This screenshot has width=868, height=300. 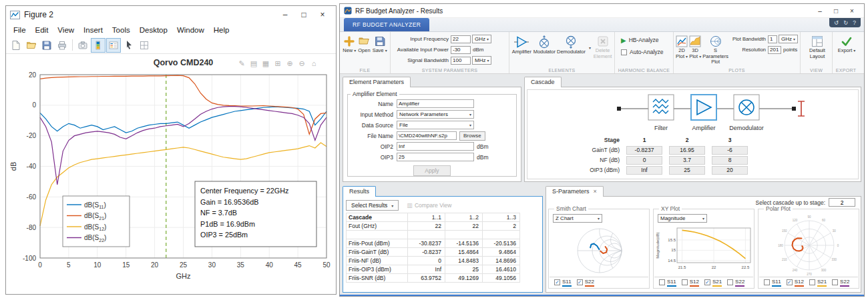 What do you see at coordinates (443, 251) in the screenshot?
I see `results-table: Cascade1..11..21..3Fout (GHz)22222Friis-…` at bounding box center [443, 251].